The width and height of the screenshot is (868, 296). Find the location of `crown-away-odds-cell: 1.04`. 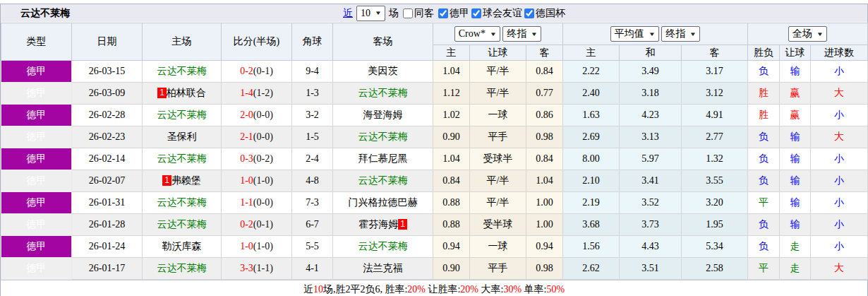

crown-away-odds-cell: 1.04 is located at coordinates (545, 181).